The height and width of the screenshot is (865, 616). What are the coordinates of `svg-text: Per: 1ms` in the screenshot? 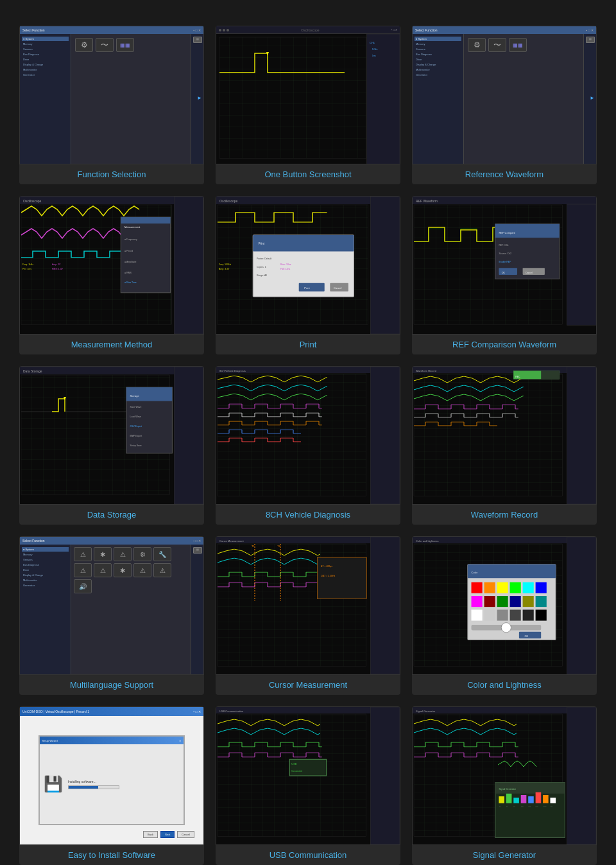 It's located at (27, 269).